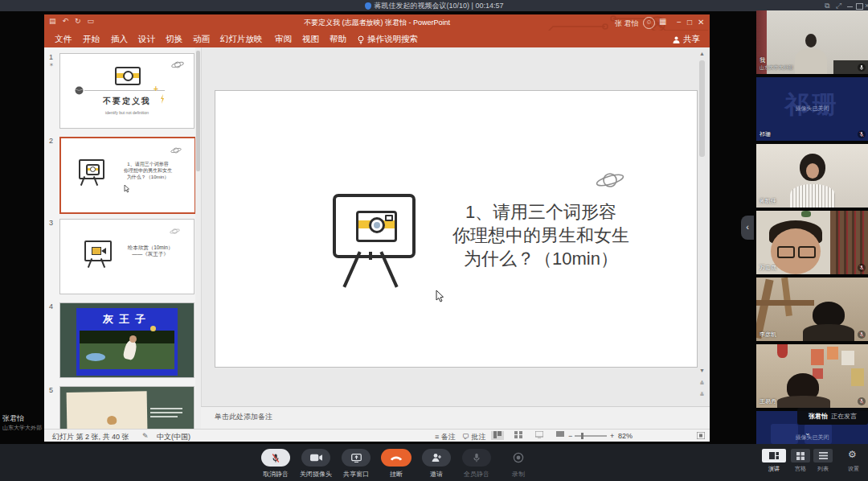  Describe the element at coordinates (127, 340) in the screenshot. I see `slide-thumb-4: 灰王子` at that location.